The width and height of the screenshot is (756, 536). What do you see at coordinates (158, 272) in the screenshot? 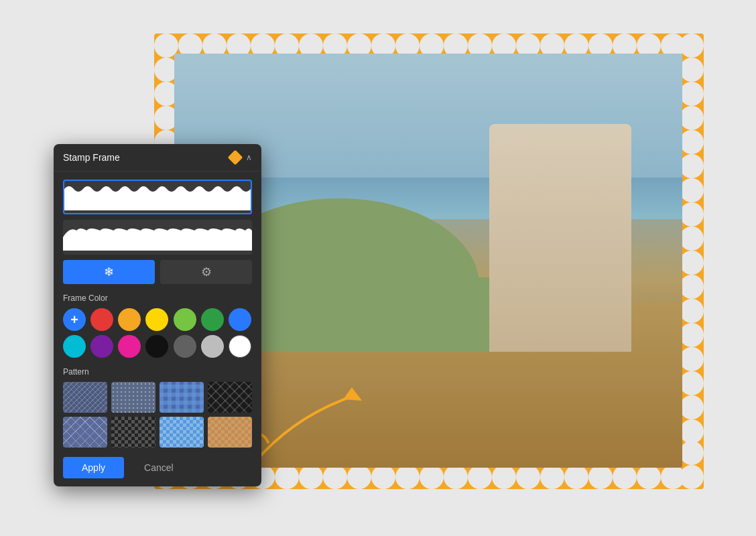
I see `tab-row: ❄ ⚙` at bounding box center [158, 272].